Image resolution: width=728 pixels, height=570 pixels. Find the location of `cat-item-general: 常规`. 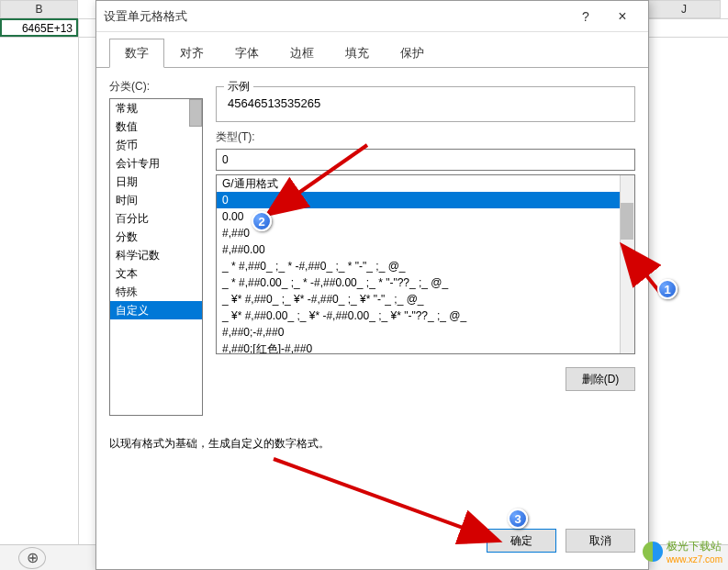

cat-item-general: 常规 is located at coordinates (156, 108).